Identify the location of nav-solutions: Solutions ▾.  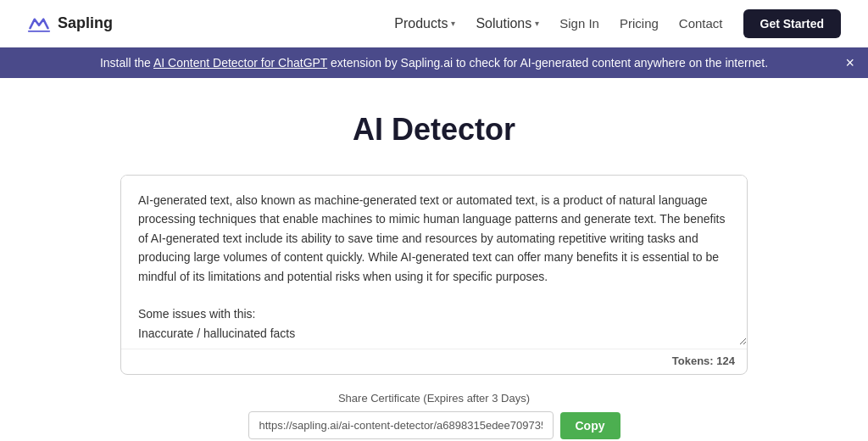
(507, 24).